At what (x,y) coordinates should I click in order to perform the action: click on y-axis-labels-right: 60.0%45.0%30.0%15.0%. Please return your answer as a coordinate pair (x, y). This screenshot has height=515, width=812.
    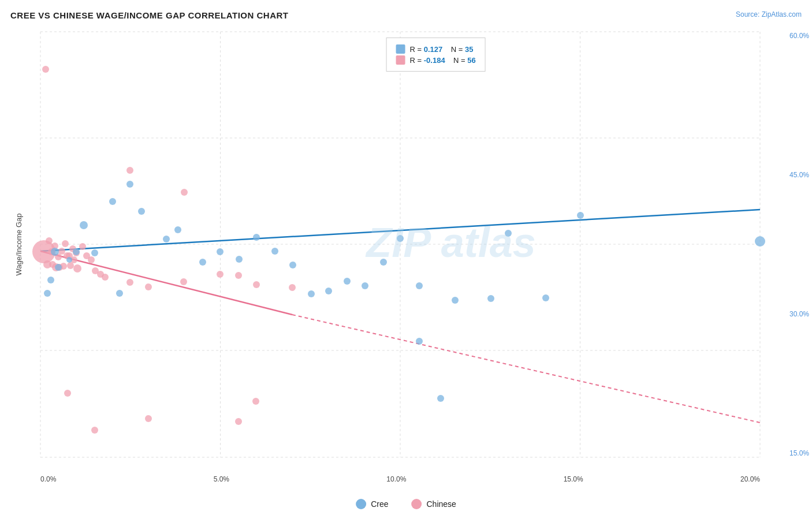
    Looking at the image, I should click on (799, 245).